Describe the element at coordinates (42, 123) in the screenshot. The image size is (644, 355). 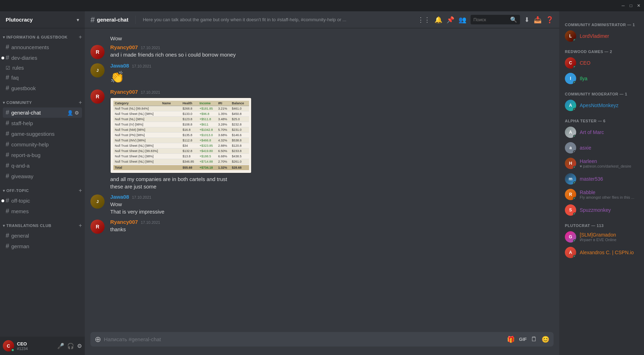
I see `channel-staff-help: # staff-help` at that location.